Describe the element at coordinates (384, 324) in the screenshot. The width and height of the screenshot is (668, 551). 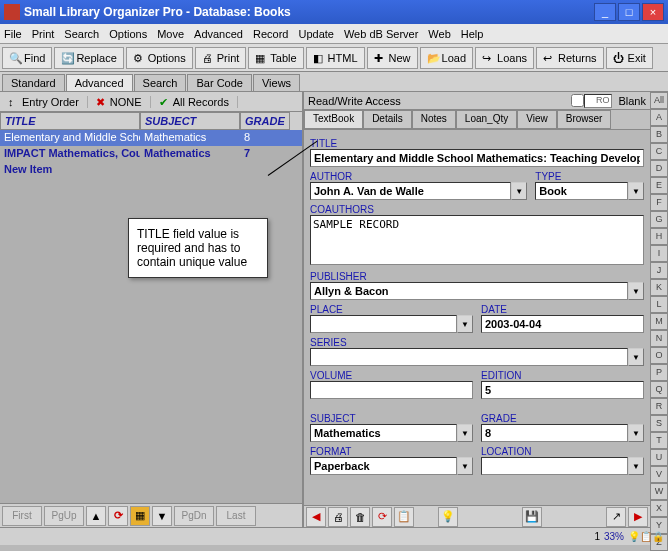
I see `place-field` at that location.